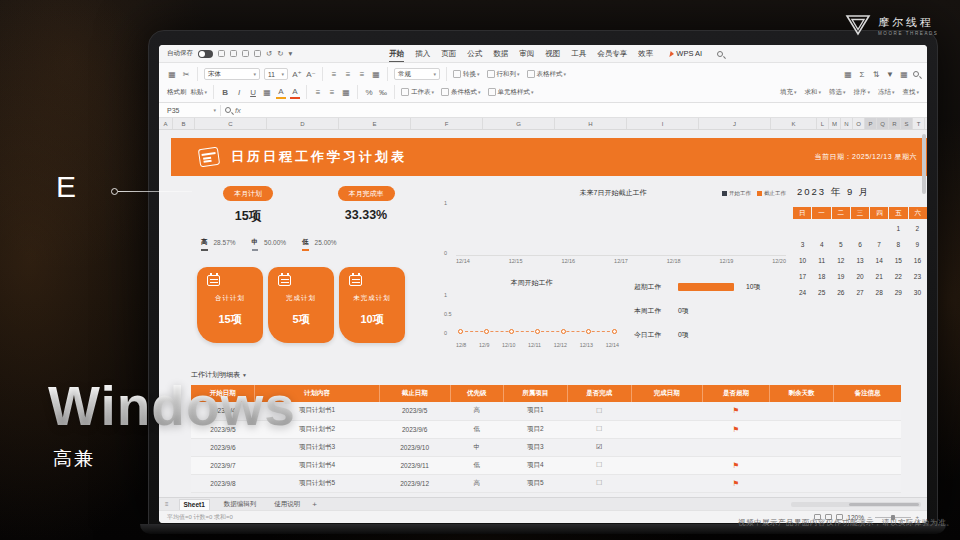 Image resolution: width=960 pixels, height=540 pixels. Describe the element at coordinates (476, 394) in the screenshot. I see `table-header-cell: 优先级` at that location.